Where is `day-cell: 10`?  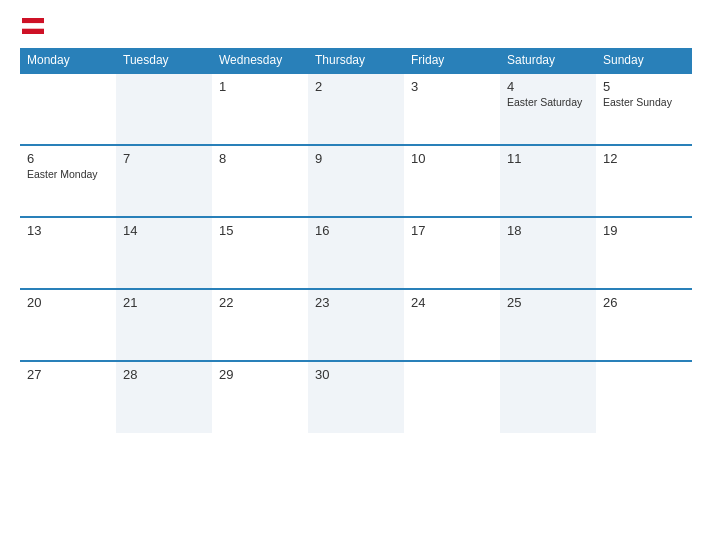
day-cell: 10 is located at coordinates (452, 181).